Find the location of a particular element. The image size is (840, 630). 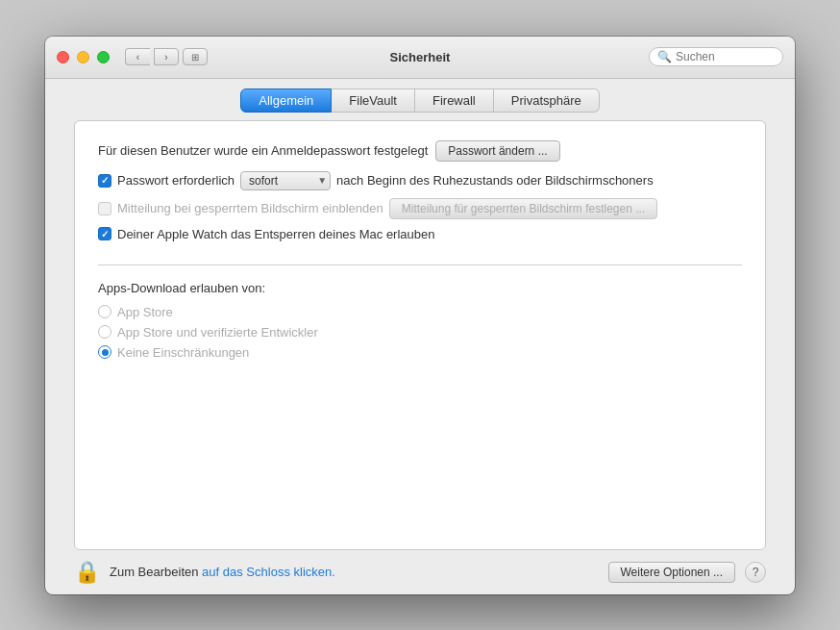

tab-privatsphare: Privatsphäre is located at coordinates (547, 100).